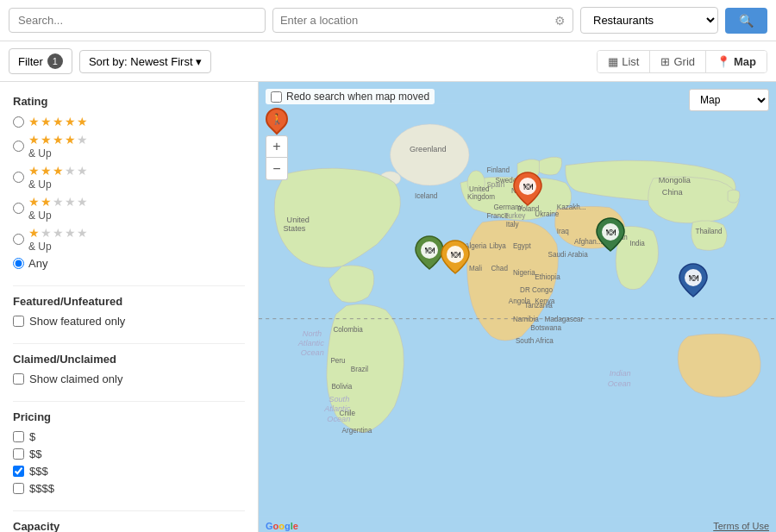 Image resolution: width=776 pixels, height=532 pixels. I want to click on rating-row-1: ★★★★★ & Up, so click(129, 240).